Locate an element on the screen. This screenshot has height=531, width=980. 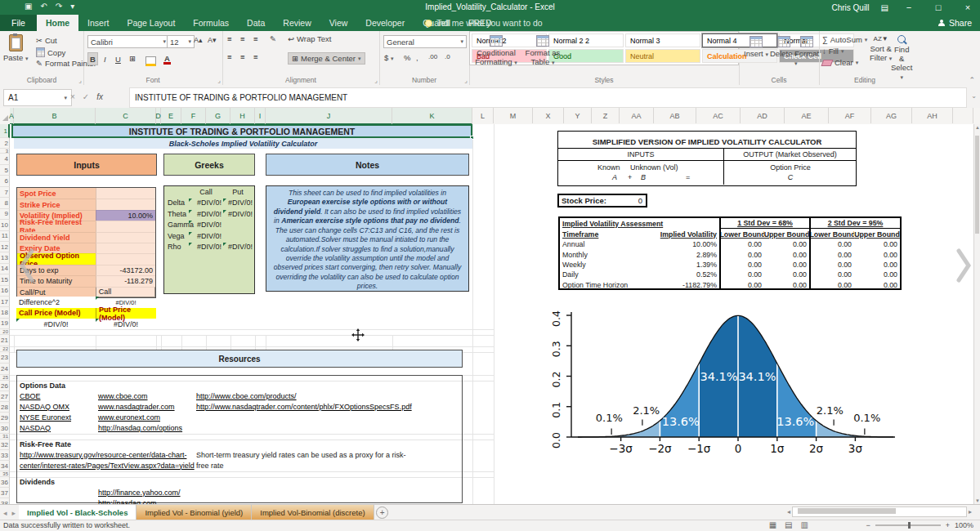
close-button: × is located at coordinates (968, 7).